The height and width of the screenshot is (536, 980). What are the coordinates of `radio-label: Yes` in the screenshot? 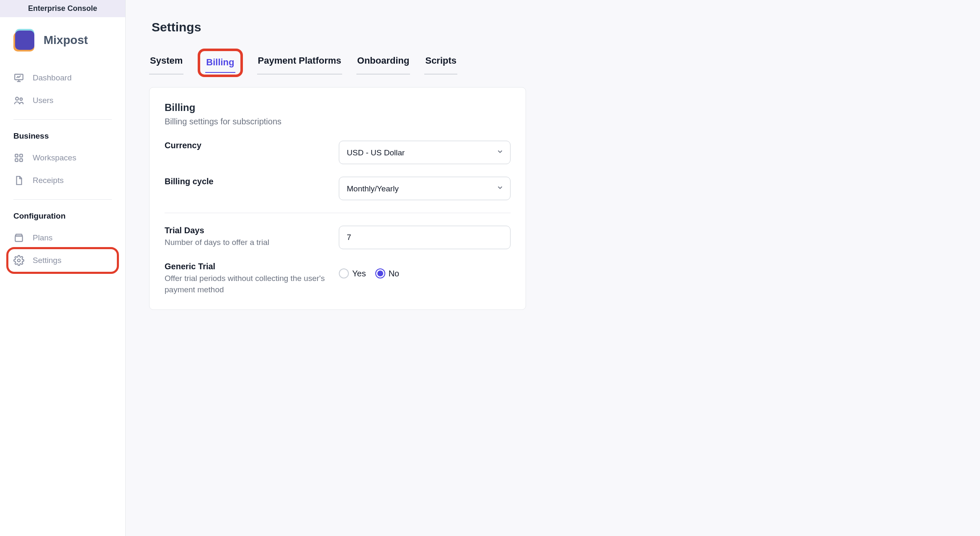 It's located at (359, 274).